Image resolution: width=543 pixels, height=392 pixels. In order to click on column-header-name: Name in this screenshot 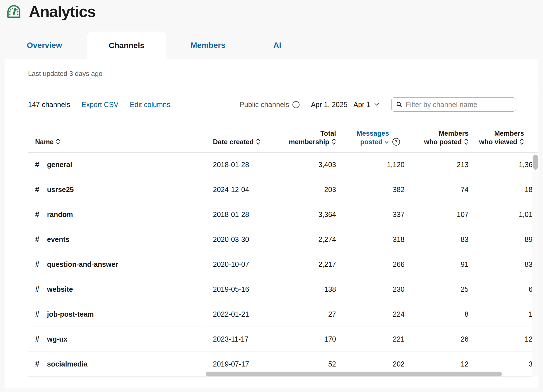, I will do `click(44, 137)`.